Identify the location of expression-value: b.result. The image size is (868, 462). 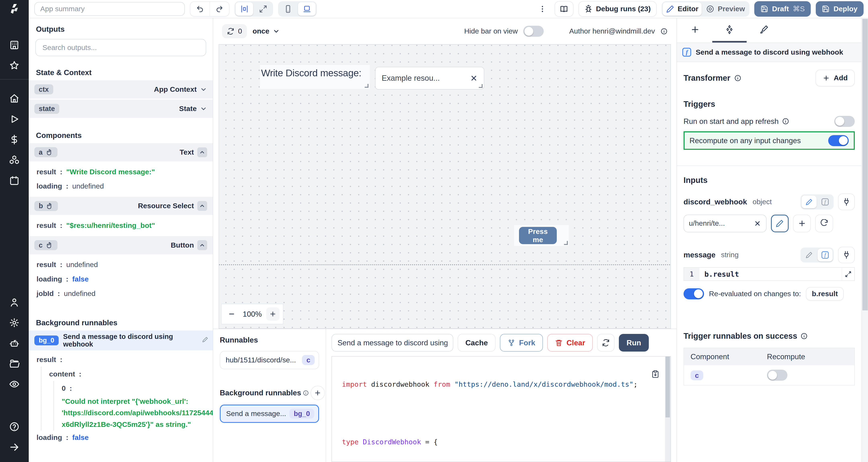
(771, 274).